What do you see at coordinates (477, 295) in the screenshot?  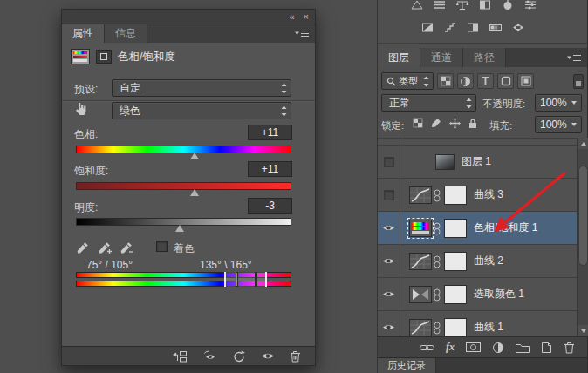 I see `layer-row-selective-color1: 选取颜色 1` at bounding box center [477, 295].